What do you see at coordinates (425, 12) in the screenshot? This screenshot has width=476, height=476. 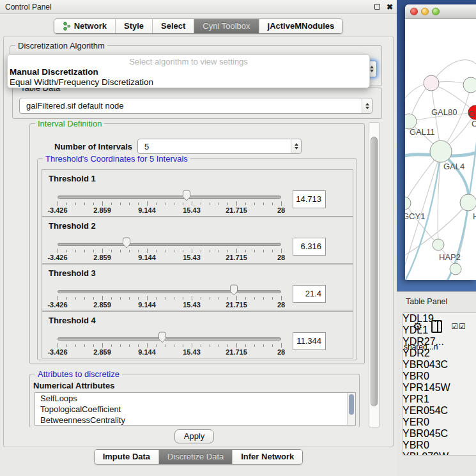 I see `minimize-traffic-light-icon` at bounding box center [425, 12].